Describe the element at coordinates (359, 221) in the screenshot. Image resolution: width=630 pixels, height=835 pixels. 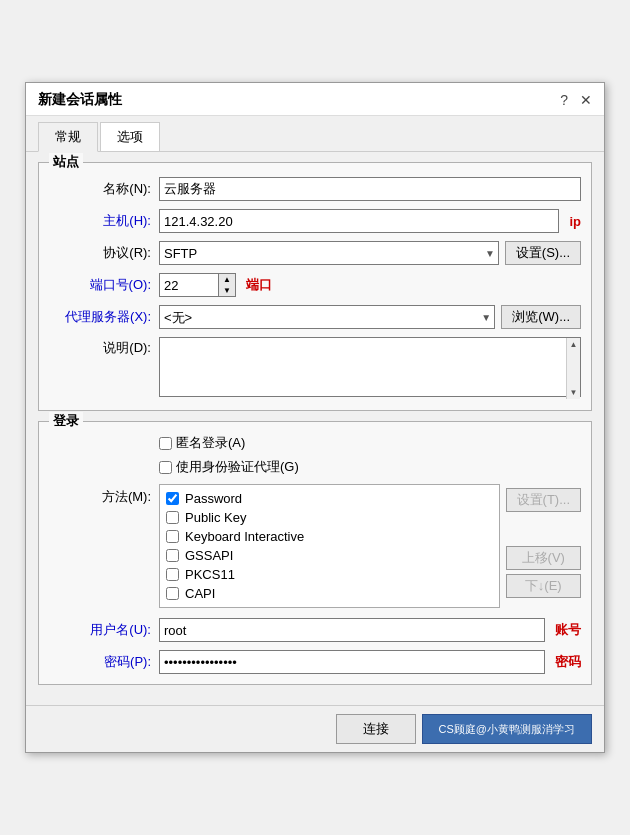
I see `host-input` at that location.